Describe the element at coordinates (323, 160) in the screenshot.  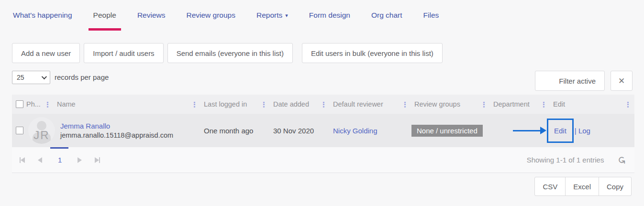
I see `table-footer: 1 Showing 1-1 of 1 entries ↻` at that location.